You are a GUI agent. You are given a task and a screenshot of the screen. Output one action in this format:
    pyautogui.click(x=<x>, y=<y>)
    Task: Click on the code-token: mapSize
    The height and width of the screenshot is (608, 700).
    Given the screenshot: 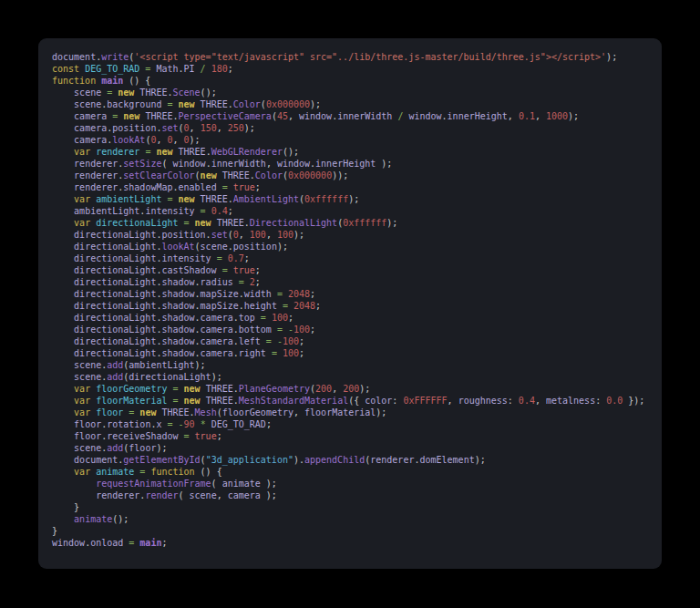 What is the action you would take?
    pyautogui.click(x=220, y=306)
    